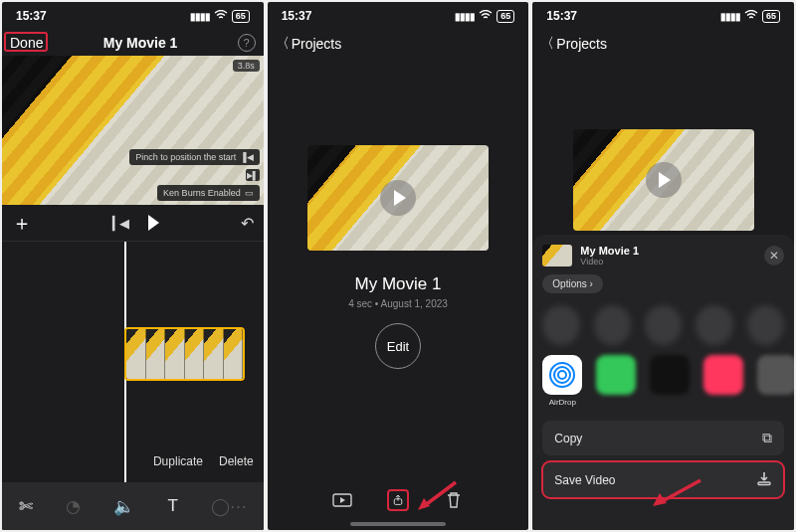  What do you see at coordinates (669, 262) in the screenshot?
I see `share-item-type: Video` at bounding box center [669, 262].